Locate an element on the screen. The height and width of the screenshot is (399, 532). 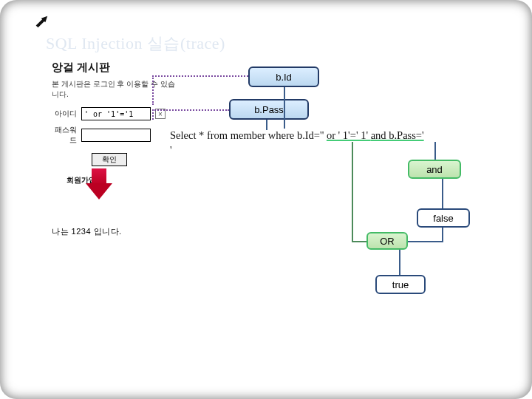
and-box: and is located at coordinates (434, 169).